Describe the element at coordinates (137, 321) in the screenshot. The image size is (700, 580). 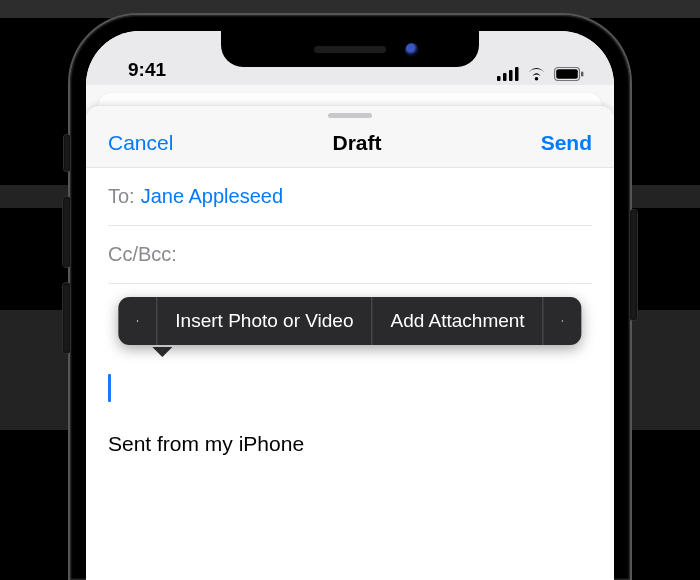
I see `edit-menu-prev-button` at that location.